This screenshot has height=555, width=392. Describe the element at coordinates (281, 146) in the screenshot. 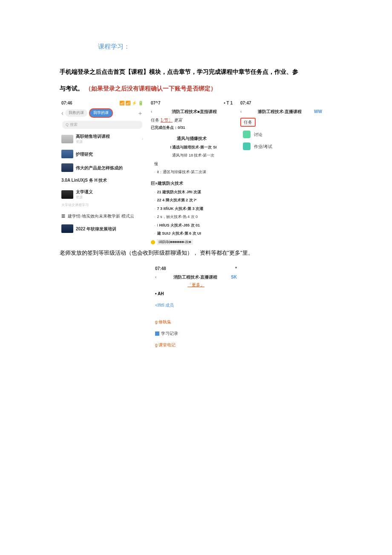

I see `feature-homework: 作业/考试` at that location.